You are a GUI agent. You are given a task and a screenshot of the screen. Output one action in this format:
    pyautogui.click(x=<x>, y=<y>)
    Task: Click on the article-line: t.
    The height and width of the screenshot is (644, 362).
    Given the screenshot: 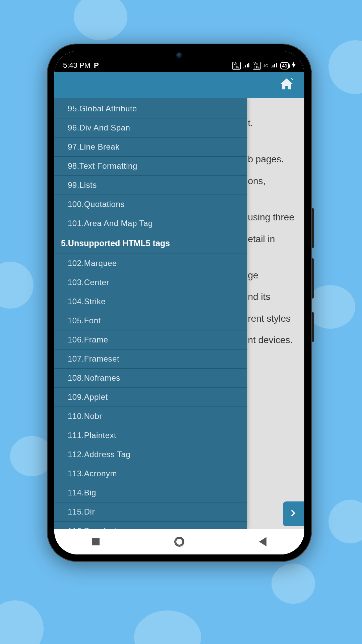 What is the action you would take?
    pyautogui.click(x=271, y=123)
    